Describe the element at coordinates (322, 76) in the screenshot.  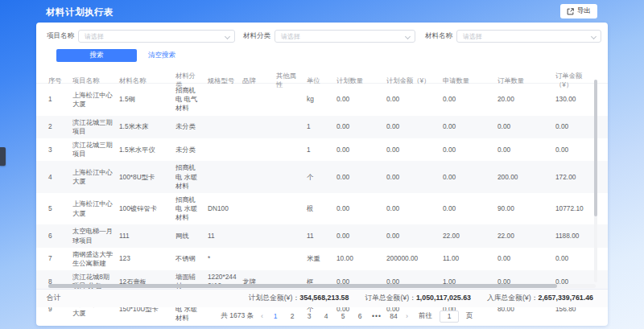
I see `table-header-row: 序号项目名称材料名称材料分类规格型号品牌其他属性单位计划数量计划金额（¥）申请数…` at that location.